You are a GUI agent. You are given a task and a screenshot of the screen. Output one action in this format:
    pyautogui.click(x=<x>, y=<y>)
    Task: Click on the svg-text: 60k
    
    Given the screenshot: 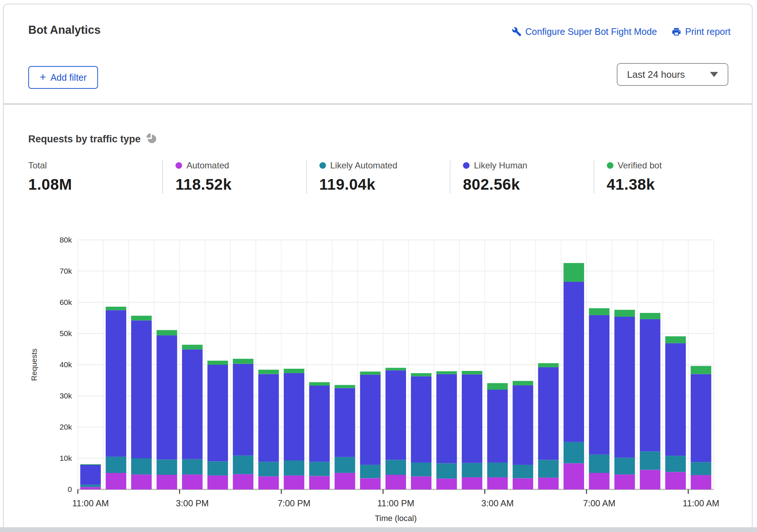 What is the action you would take?
    pyautogui.click(x=66, y=302)
    